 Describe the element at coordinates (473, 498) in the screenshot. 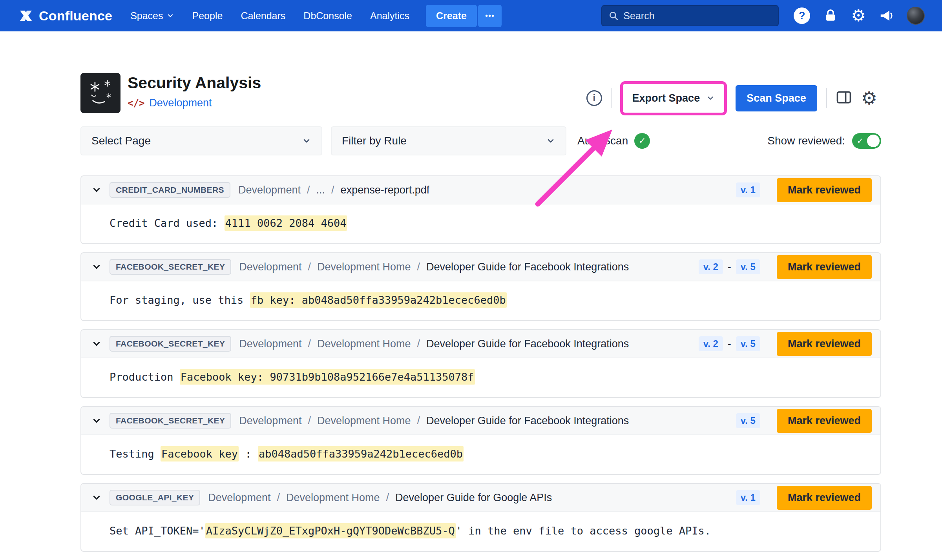

I see `breadcrumb-item: Developer Guide for Google APIs` at that location.